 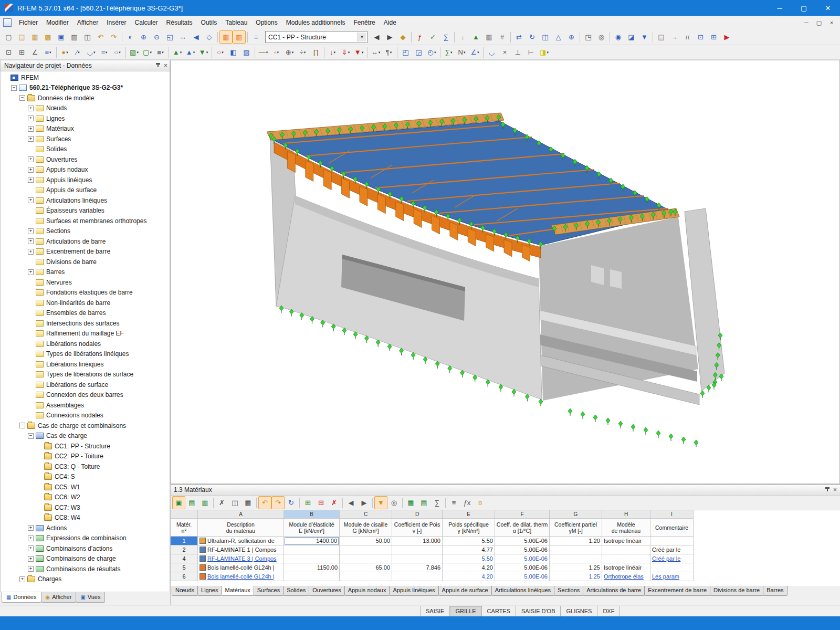 I want to click on tree-item-excentrement-de-barre: +Excentrement de barre, so click(x=85, y=252).